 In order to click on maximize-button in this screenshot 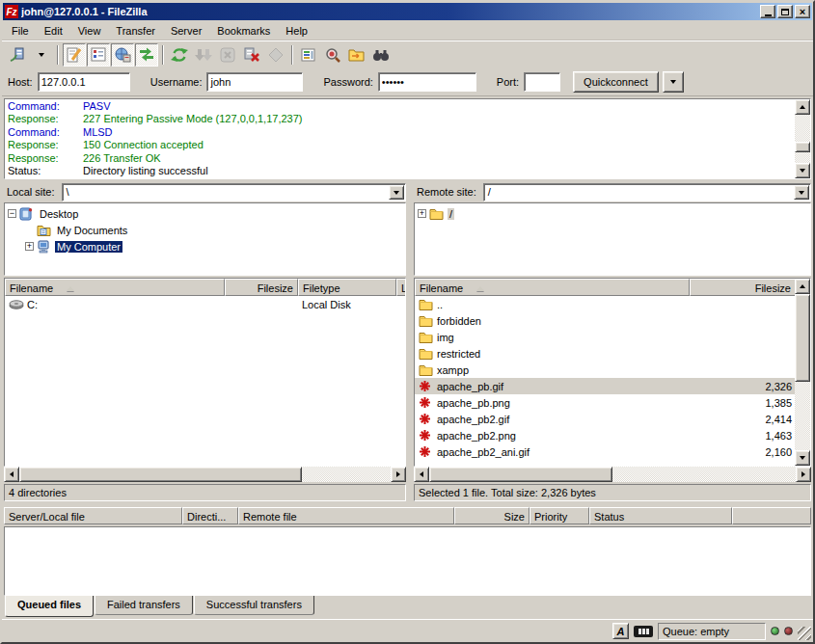, I will do `click(785, 12)`.